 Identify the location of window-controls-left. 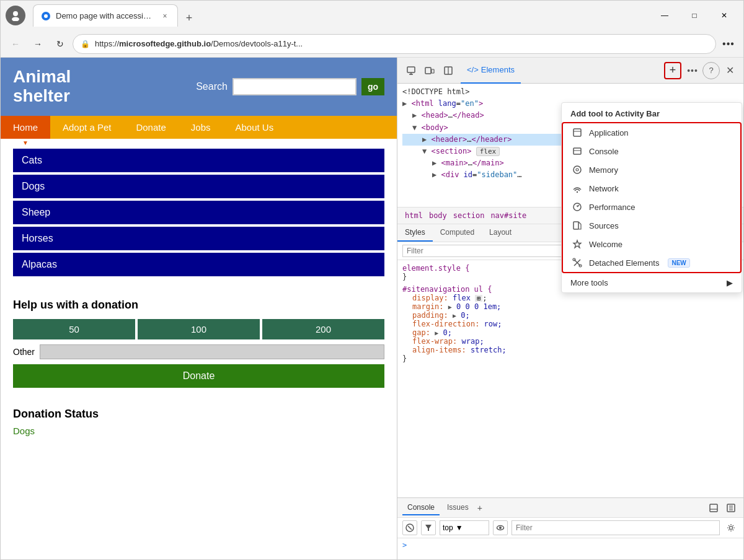
(16, 15).